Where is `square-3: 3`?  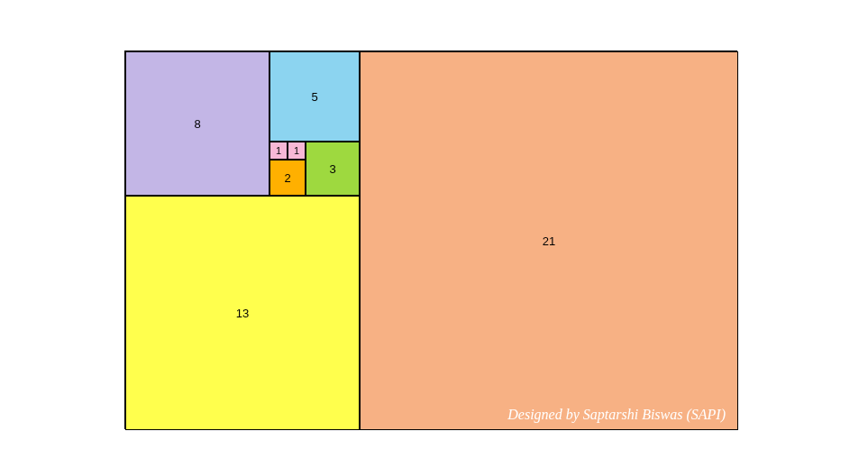 square-3: 3 is located at coordinates (333, 169).